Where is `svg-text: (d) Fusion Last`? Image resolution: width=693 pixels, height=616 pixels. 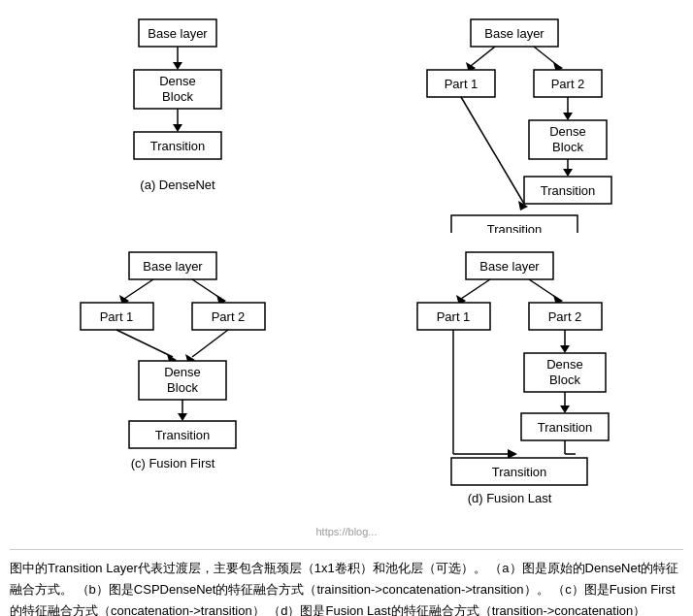 svg-text: (d) Fusion Last is located at coordinates (511, 499).